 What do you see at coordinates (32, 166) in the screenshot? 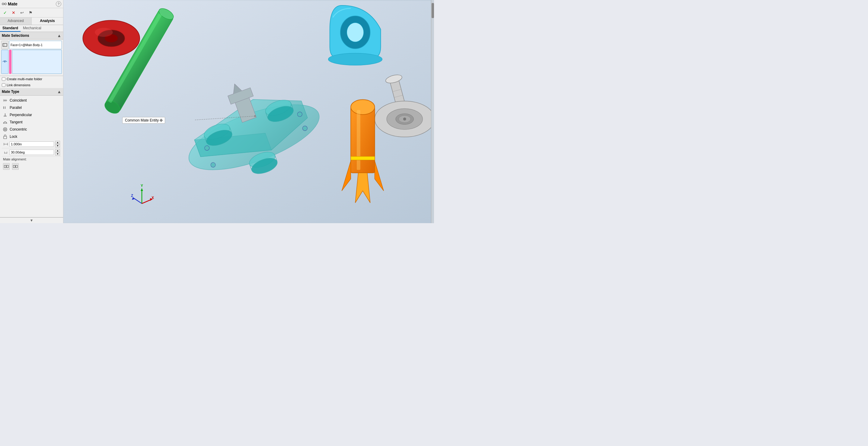
I see `alignment-icons` at bounding box center [32, 166].